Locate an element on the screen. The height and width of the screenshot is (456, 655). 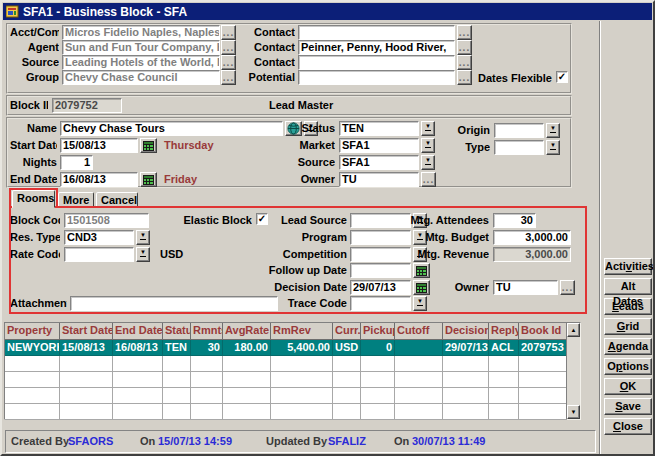
grid-column-header: Start Date is located at coordinates (86, 332).